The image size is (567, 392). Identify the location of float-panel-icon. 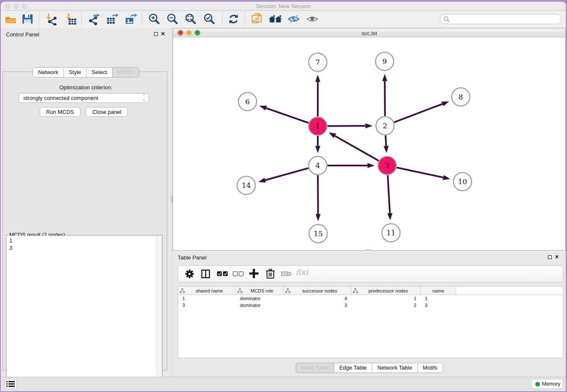
(156, 34).